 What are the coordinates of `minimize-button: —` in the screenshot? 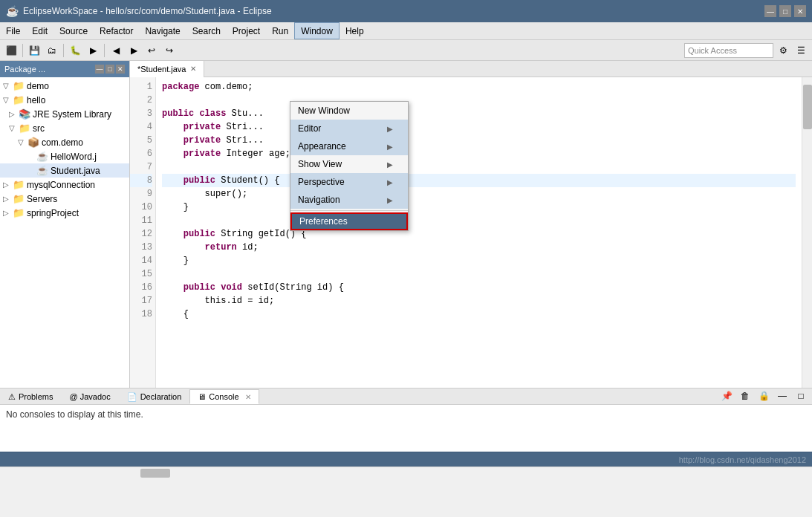 It's located at (770, 11).